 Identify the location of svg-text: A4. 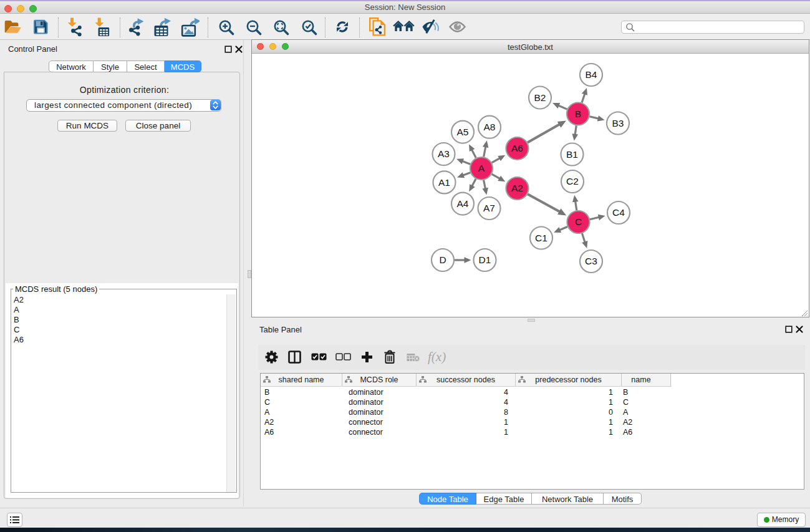
(463, 203).